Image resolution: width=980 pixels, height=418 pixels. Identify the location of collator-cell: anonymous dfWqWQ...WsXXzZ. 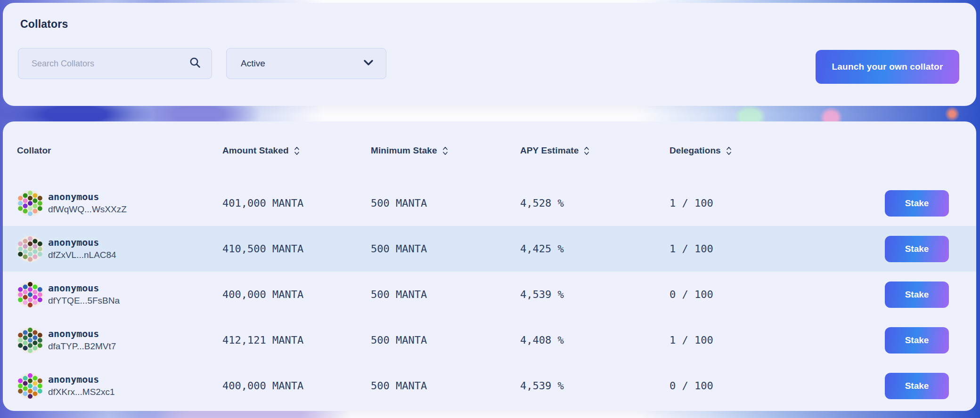
(120, 203).